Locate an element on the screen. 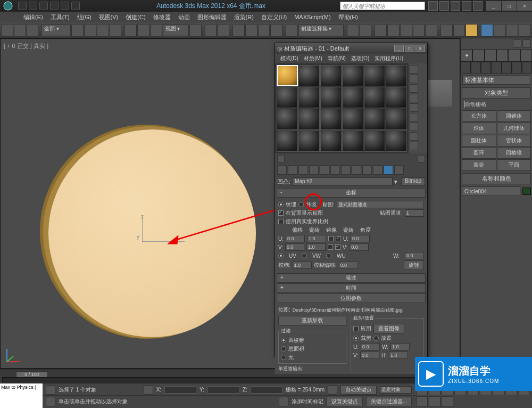  rollout-coordinates: -坐标 is located at coordinates (351, 193).